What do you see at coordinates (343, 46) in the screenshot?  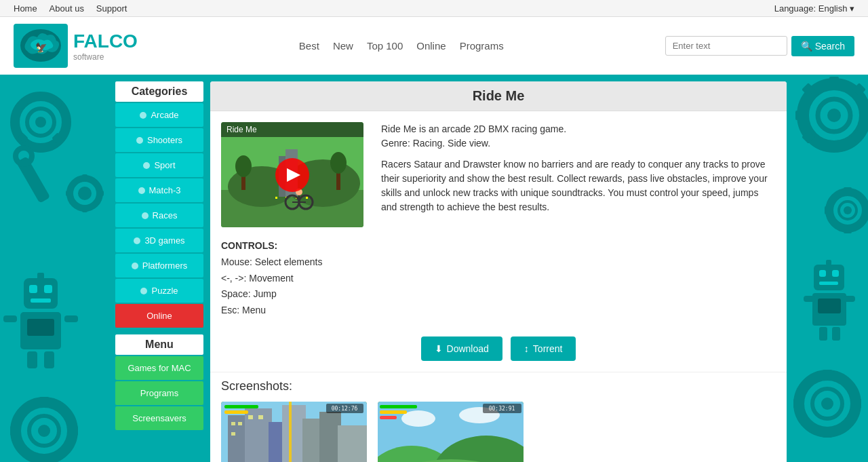 I see `nav-new: New` at bounding box center [343, 46].